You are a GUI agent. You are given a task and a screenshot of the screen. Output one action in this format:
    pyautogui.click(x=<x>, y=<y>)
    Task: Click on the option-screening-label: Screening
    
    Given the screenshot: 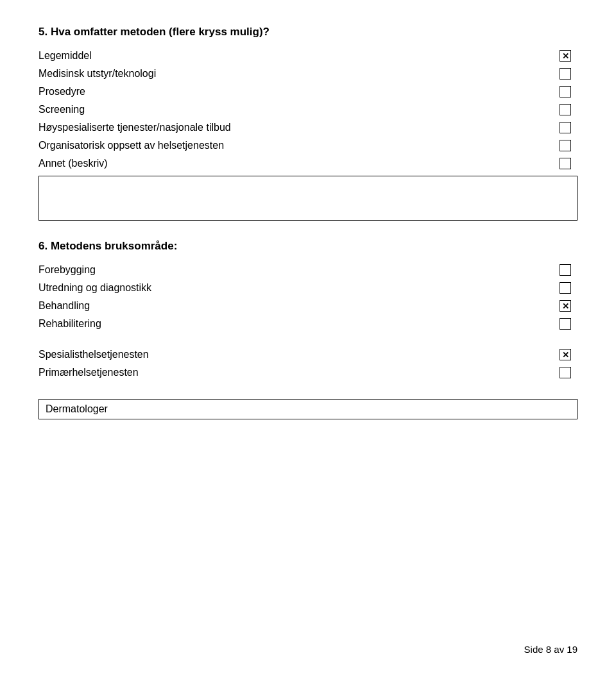 What is the action you would take?
    pyautogui.click(x=62, y=110)
    